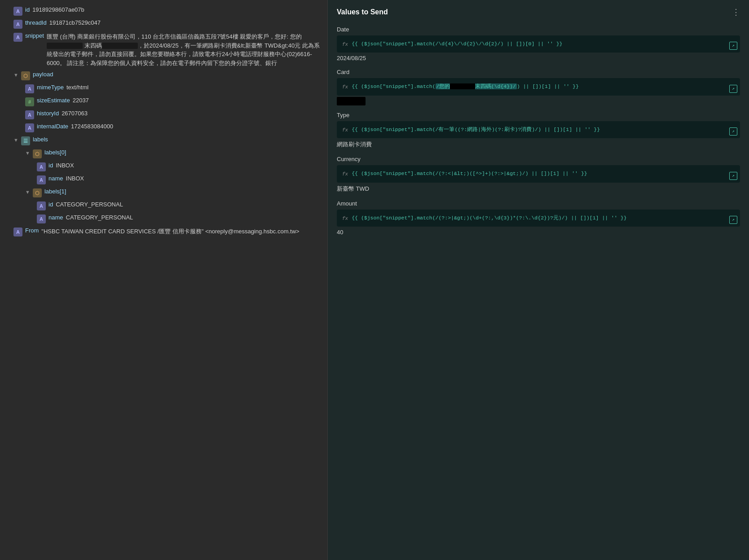 The width and height of the screenshot is (749, 560). Describe the element at coordinates (163, 153) in the screenshot. I see `row-labels0: ▼ ⬡ labels[0]` at that location.